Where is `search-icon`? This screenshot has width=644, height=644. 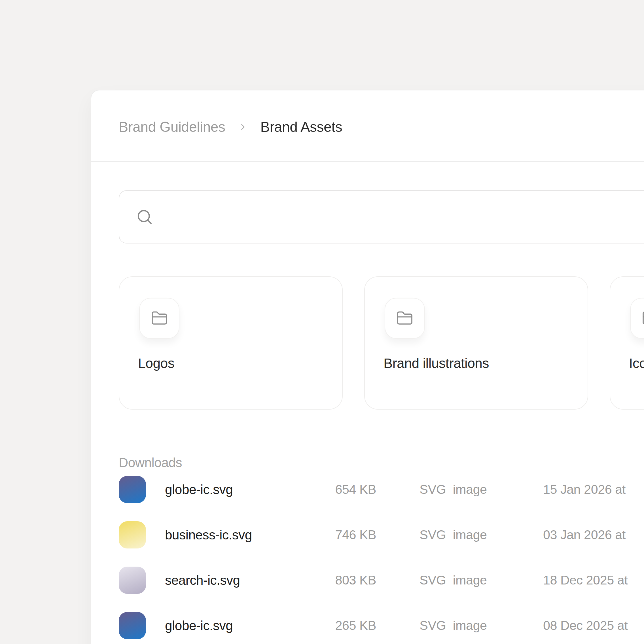 search-icon is located at coordinates (145, 217).